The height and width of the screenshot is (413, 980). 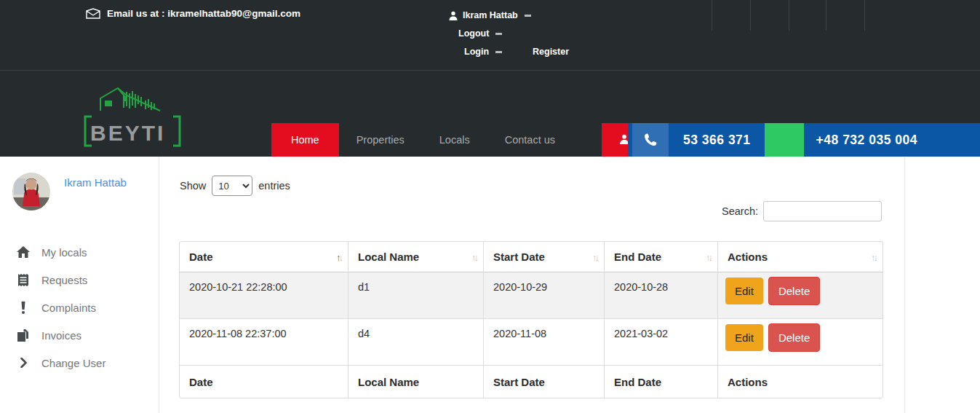 I want to click on login-link: Login, so click(x=477, y=52).